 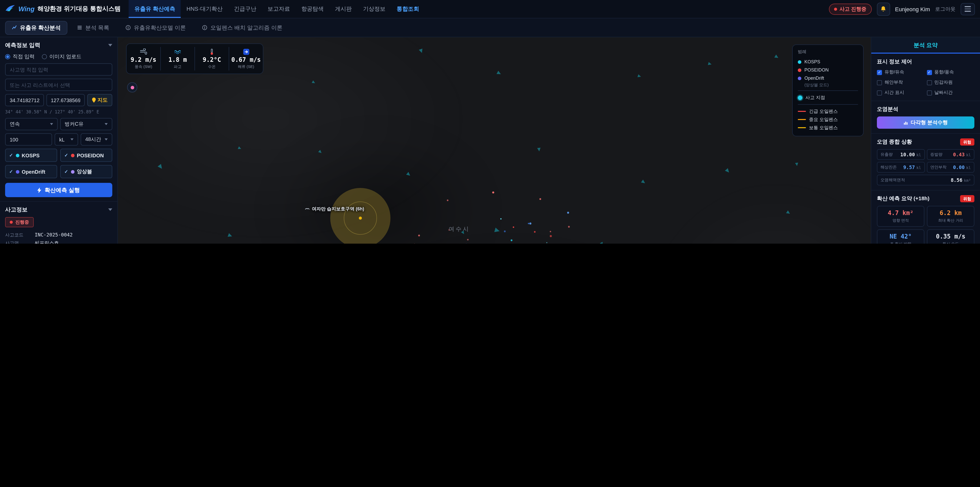 I want to click on tab-0: 유출유 확산분석, so click(x=36, y=27).